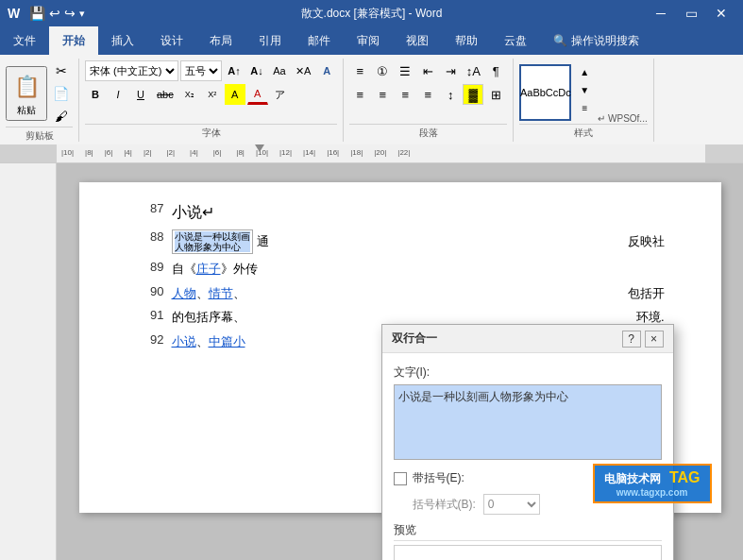  What do you see at coordinates (141, 94) in the screenshot?
I see `underline-button: U` at bounding box center [141, 94].